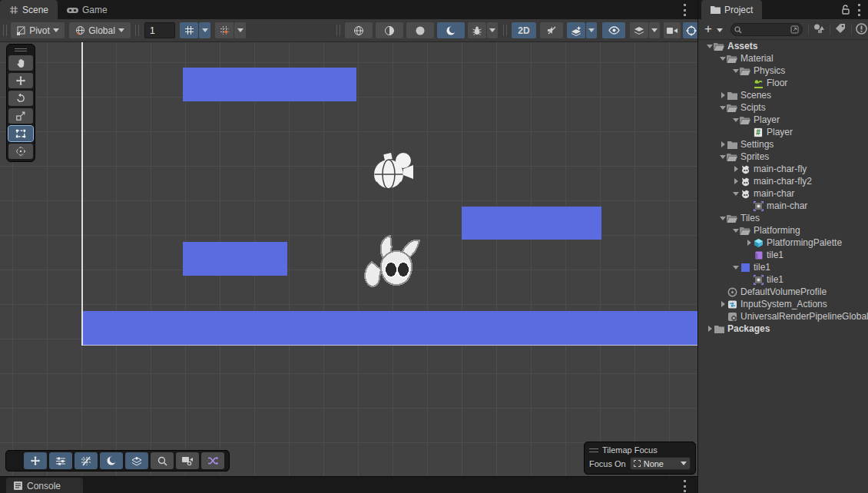 This screenshot has height=493, width=868. I want to click on debug-effects-button, so click(477, 31).